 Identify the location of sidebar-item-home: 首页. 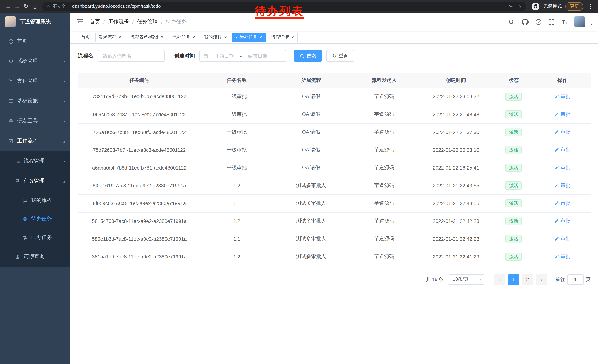
(35, 41).